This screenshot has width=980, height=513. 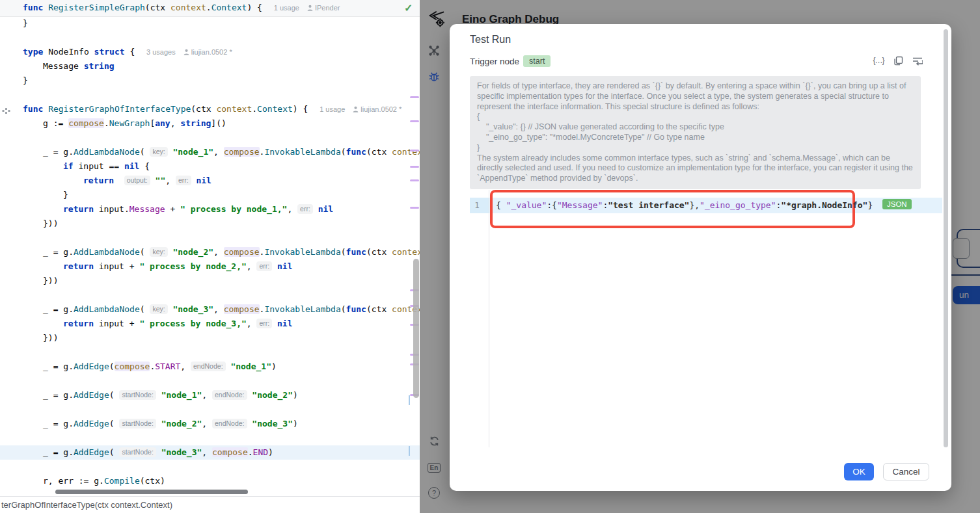 I want to click on trigger-node-badge: start, so click(x=537, y=61).